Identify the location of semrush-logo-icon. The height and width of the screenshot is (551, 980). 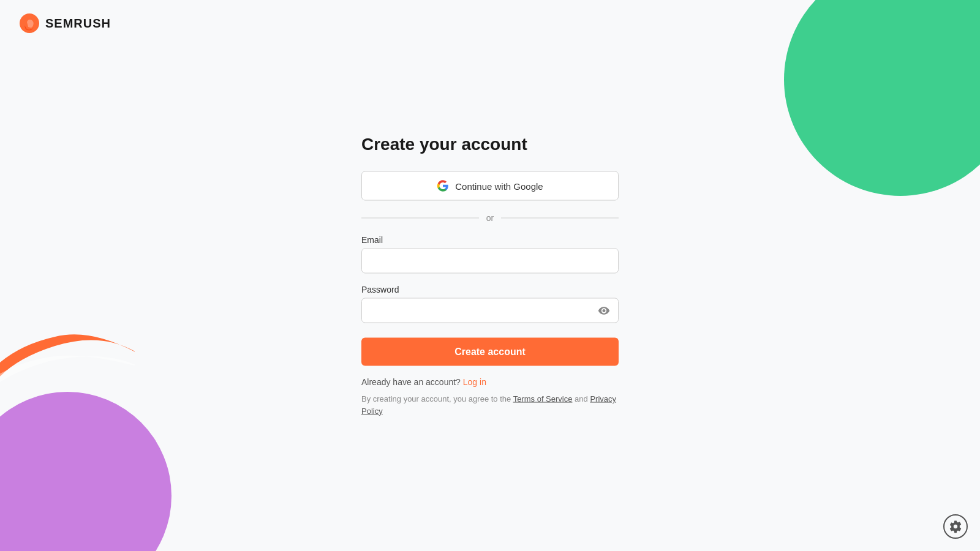
(29, 23).